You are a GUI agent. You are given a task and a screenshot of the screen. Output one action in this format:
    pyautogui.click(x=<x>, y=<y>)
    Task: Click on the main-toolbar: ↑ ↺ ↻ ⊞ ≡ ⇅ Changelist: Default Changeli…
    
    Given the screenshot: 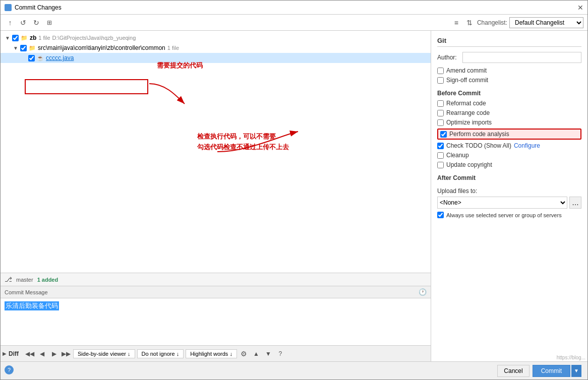 What is the action you would take?
    pyautogui.click(x=294, y=23)
    